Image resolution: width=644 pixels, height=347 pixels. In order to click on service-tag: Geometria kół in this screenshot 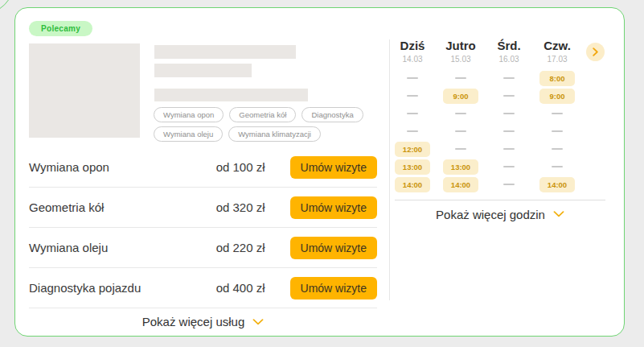, I will do `click(262, 114)`.